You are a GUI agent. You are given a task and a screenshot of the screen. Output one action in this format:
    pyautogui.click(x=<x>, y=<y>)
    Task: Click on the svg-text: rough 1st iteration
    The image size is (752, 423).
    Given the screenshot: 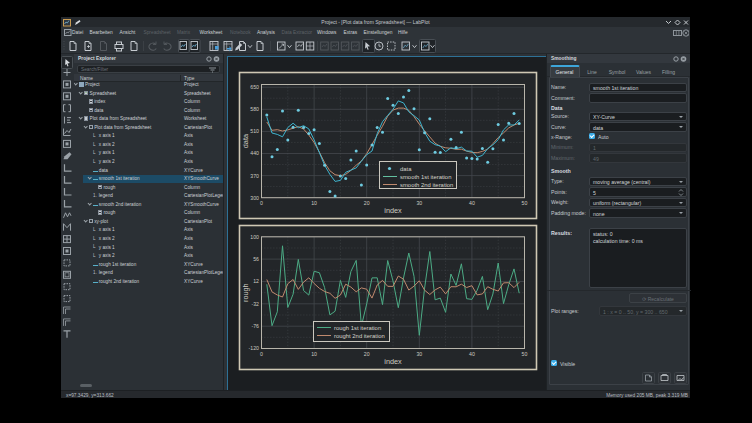 What is the action you would take?
    pyautogui.click(x=358, y=328)
    